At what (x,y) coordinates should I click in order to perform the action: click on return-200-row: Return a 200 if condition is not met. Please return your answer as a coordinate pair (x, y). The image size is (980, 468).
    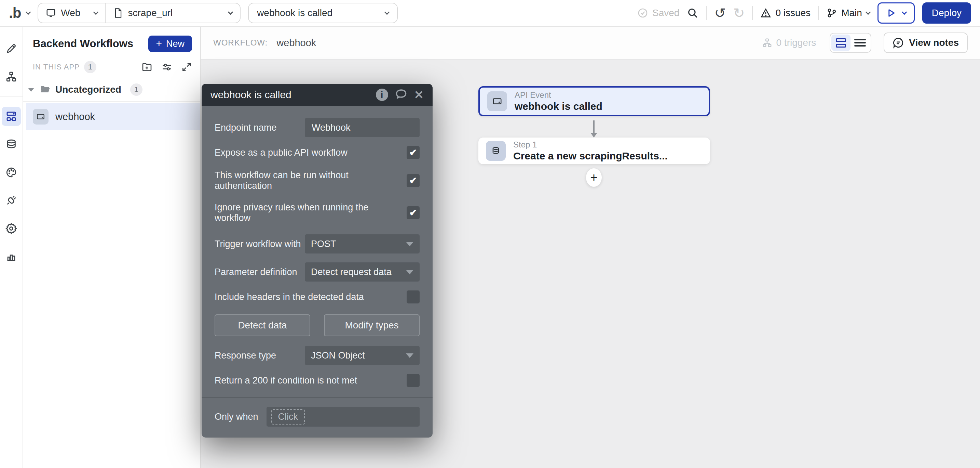
    Looking at the image, I should click on (317, 380).